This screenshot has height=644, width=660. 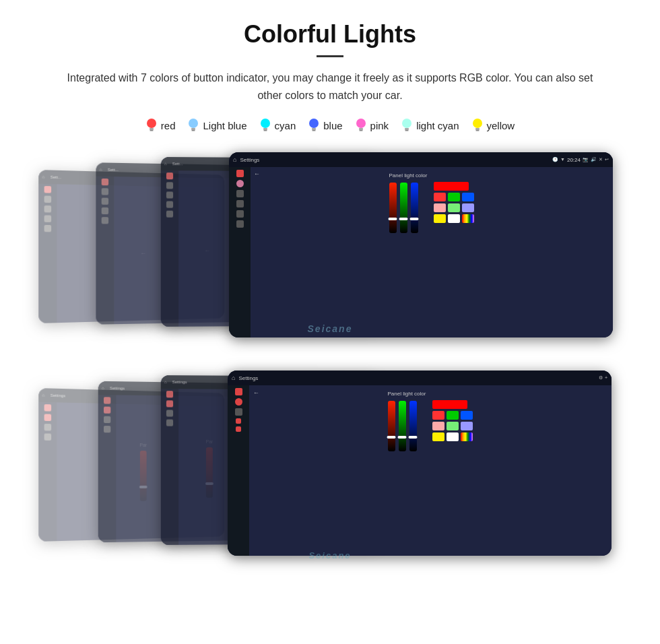 I want to click on color-label-yellow: yellow, so click(x=501, y=125).